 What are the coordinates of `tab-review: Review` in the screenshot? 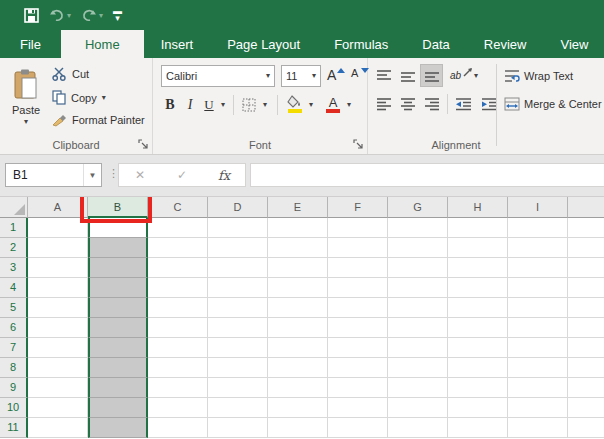 It's located at (506, 44).